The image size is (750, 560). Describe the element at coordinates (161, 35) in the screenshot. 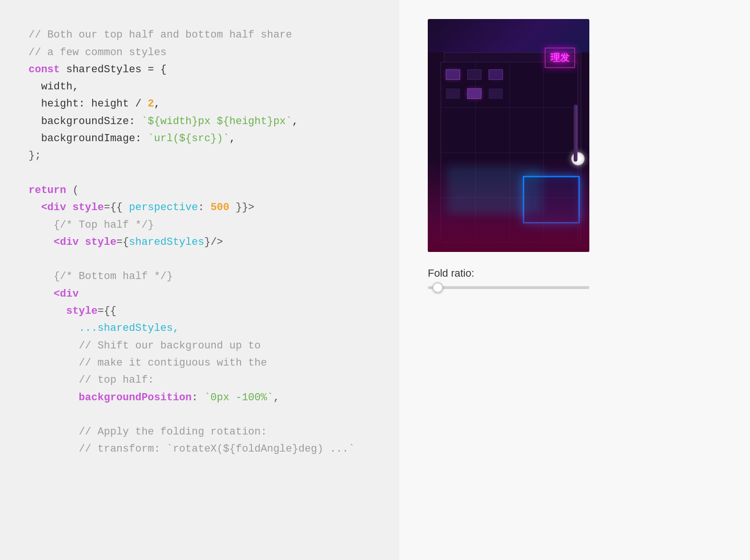

I see `comment-line-1: // Both our top half and bottom half sha…` at that location.